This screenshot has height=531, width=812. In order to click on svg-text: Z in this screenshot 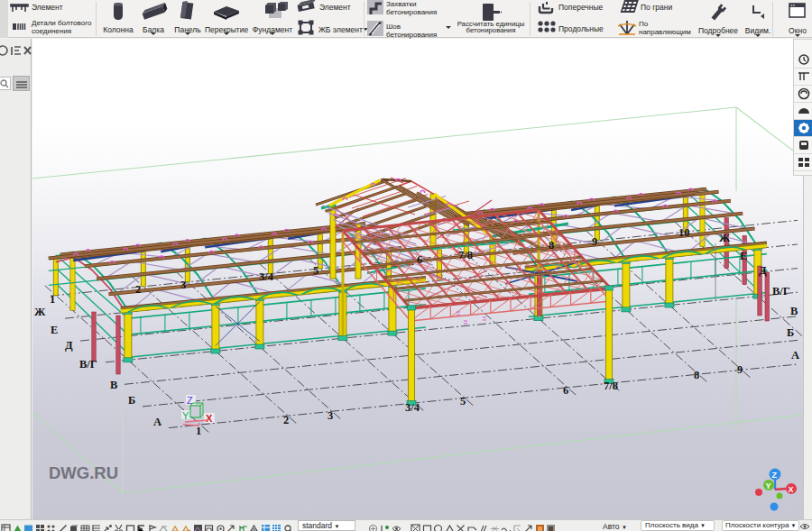, I will do `click(775, 475)`.